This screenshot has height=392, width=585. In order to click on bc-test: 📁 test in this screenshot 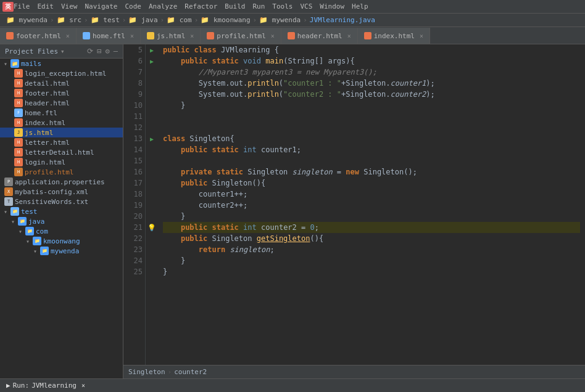, I will do `click(105, 20)`.